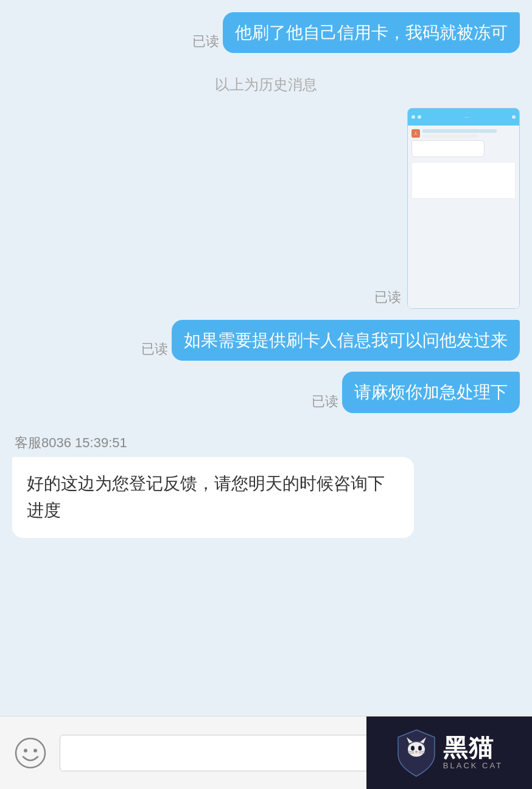 Image resolution: width=532 pixels, height=789 pixels. I want to click on service-bubble: 好的这边为您登记反馈，请您明天的时候咨询下进度, so click(213, 498).